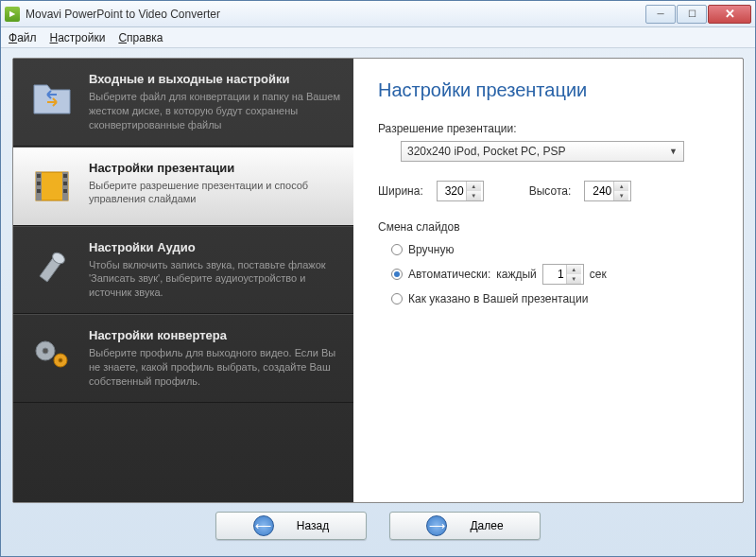 This screenshot has height=557, width=756. I want to click on menu-help: Справка, so click(140, 38).